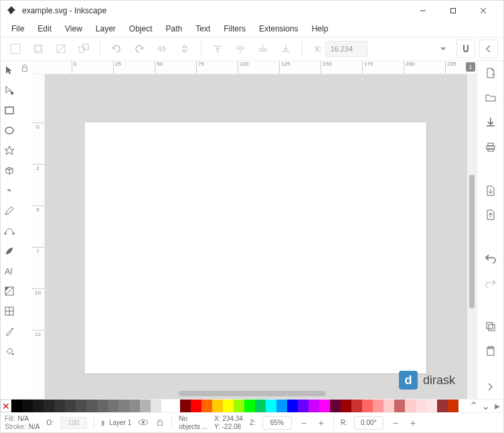  What do you see at coordinates (491, 258) in the screenshot?
I see `undo-icon` at bounding box center [491, 258].